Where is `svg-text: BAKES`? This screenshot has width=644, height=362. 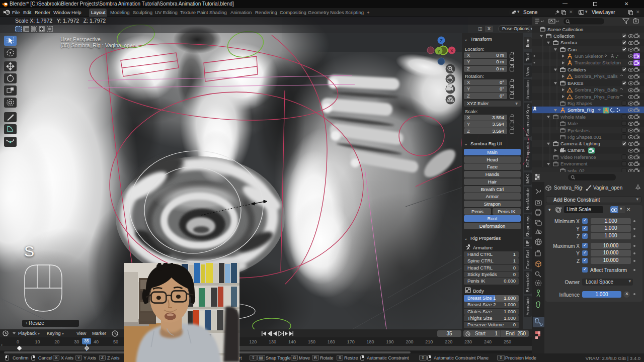
svg-text: BAKES is located at coordinates (576, 83).